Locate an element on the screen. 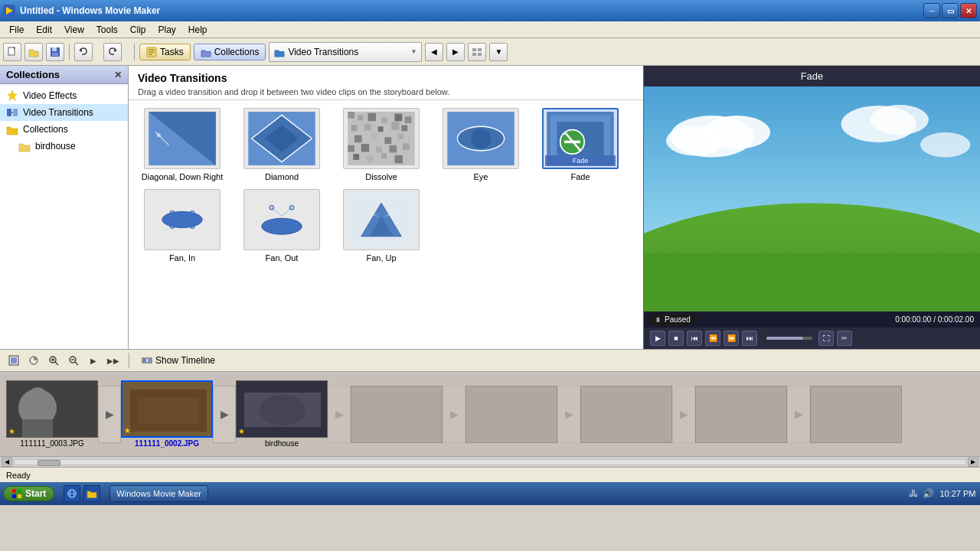 This screenshot has height=551, width=980. menu-help: Help is located at coordinates (198, 30).